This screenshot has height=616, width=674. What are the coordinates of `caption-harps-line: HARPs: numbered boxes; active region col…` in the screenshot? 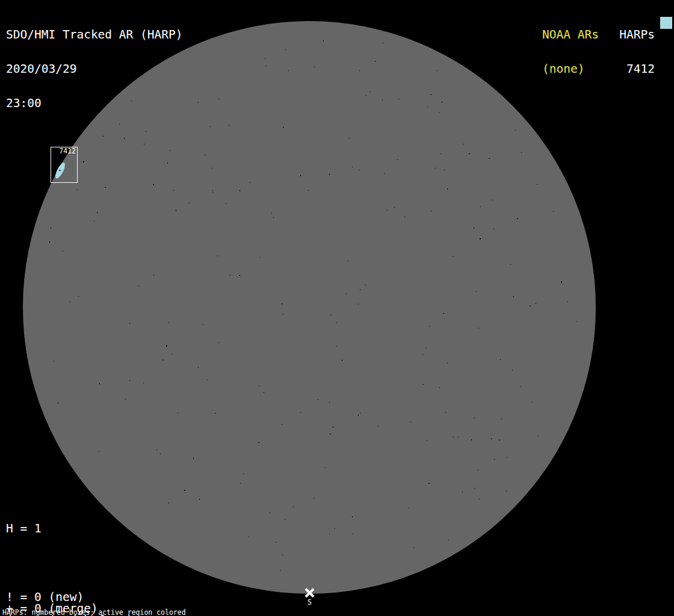 It's located at (123, 612).